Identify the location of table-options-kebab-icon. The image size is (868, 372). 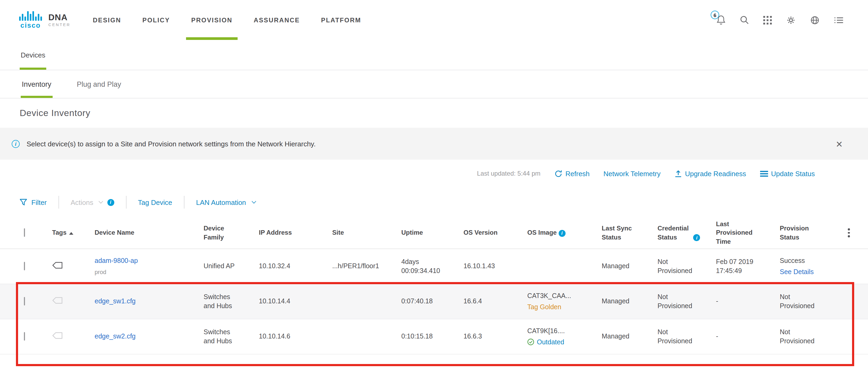
(849, 233).